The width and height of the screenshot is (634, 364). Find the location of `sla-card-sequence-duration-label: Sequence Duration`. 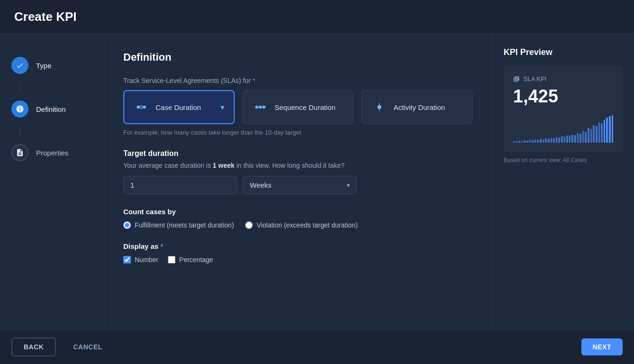

sla-card-sequence-duration-label: Sequence Duration is located at coordinates (305, 107).